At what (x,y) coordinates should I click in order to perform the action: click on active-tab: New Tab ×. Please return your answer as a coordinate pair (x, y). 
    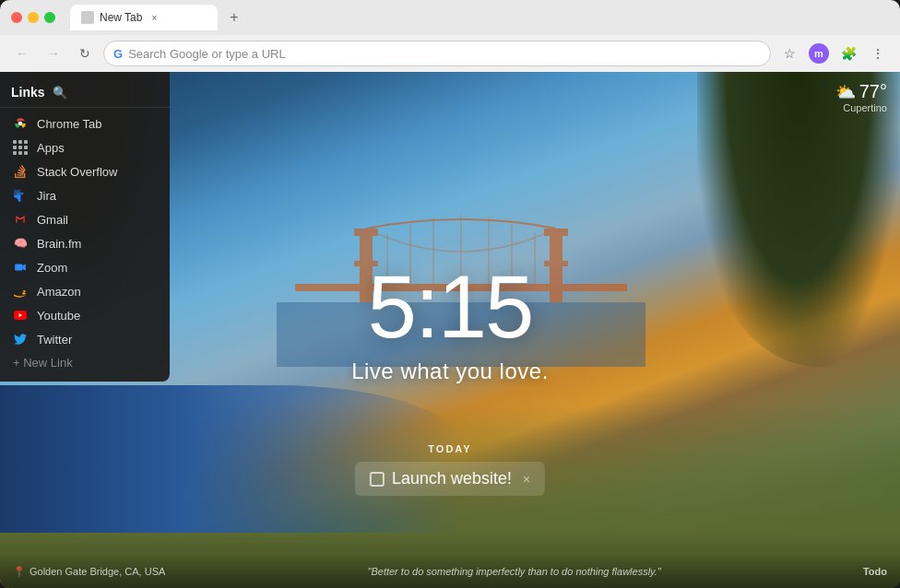
    Looking at the image, I should click on (144, 18).